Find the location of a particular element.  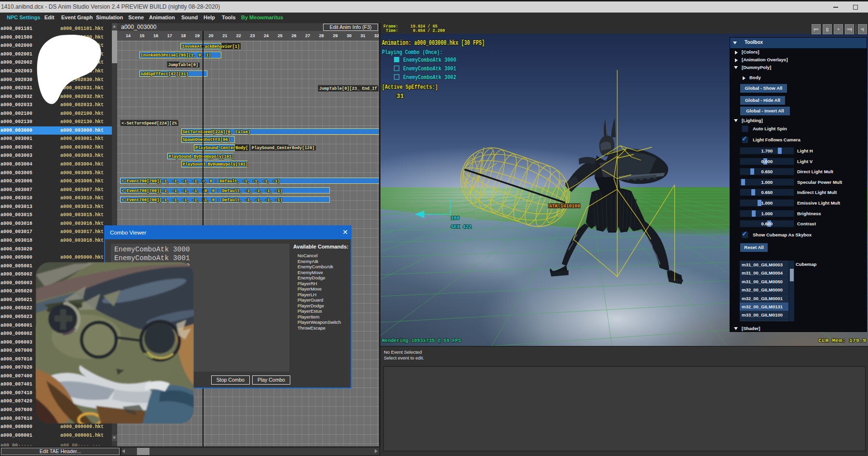

svg-text: EnemyComboAtk 3000 is located at coordinates (430, 60).